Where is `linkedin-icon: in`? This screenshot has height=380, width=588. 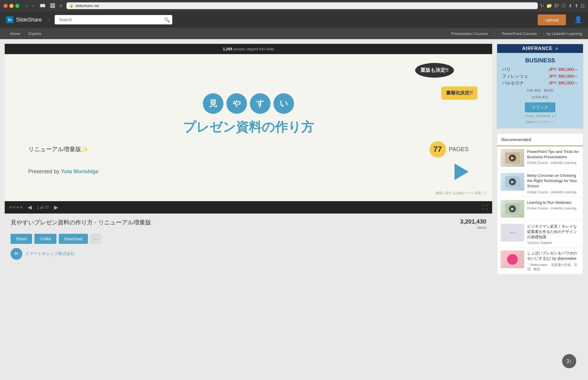
linkedin-icon: in is located at coordinates (10, 20).